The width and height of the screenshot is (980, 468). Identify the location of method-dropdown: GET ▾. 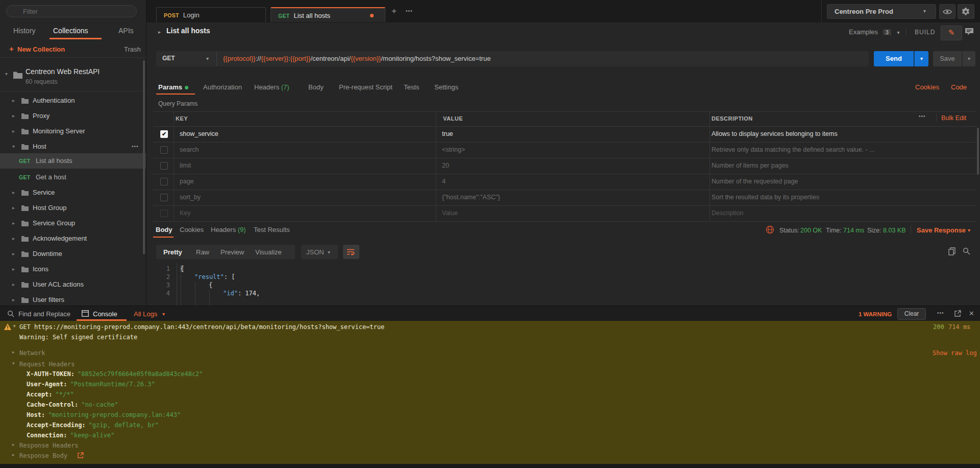
(187, 59).